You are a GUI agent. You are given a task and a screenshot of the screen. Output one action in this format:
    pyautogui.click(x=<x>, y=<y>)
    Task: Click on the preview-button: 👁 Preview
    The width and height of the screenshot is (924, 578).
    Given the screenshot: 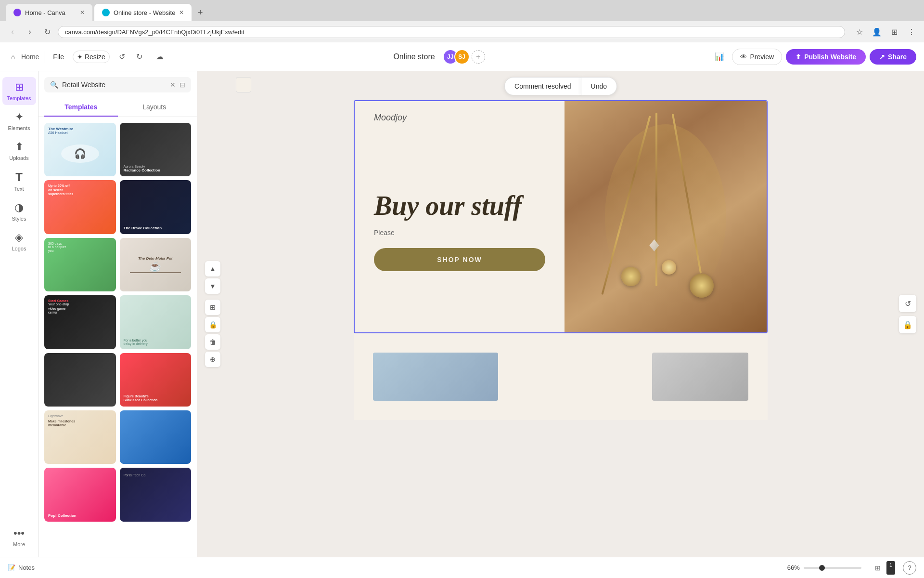 What is the action you would take?
    pyautogui.click(x=757, y=57)
    